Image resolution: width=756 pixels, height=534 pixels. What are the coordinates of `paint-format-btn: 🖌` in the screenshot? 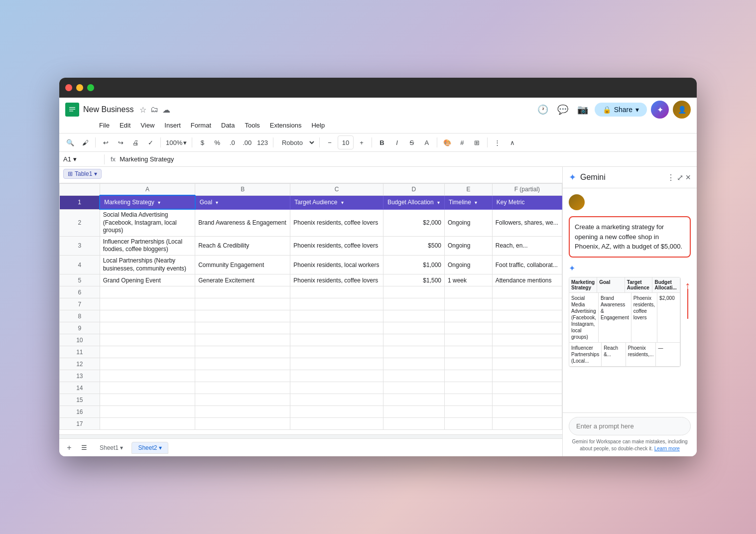 It's located at (85, 142).